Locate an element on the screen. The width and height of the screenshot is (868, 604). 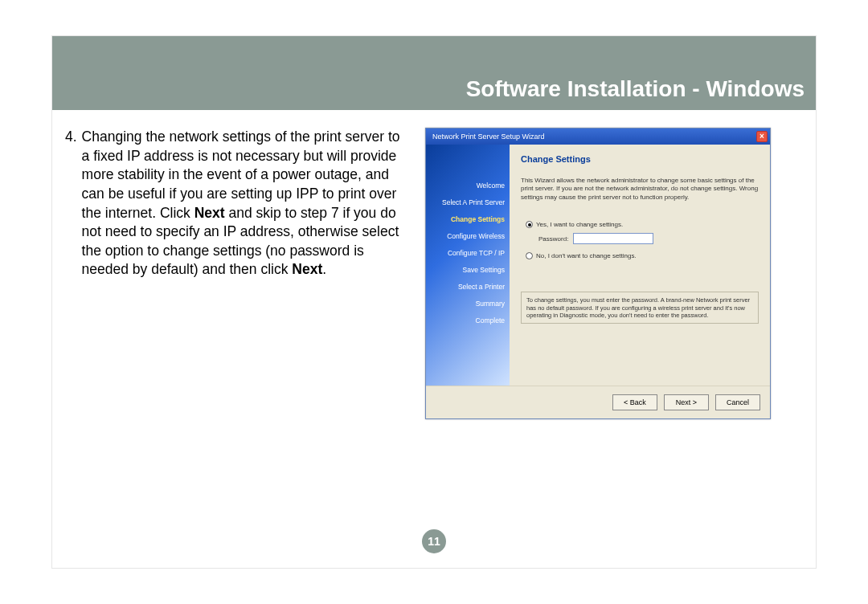
page-number-badge: 11 is located at coordinates (434, 541).